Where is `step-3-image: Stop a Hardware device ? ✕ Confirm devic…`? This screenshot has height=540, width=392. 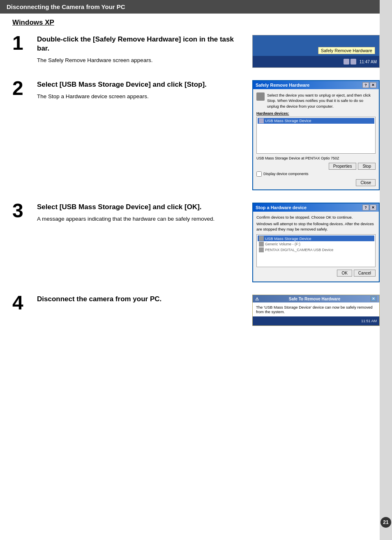
step-3-image: Stop a Hardware device ? ✕ Confirm devic… is located at coordinates (316, 242).